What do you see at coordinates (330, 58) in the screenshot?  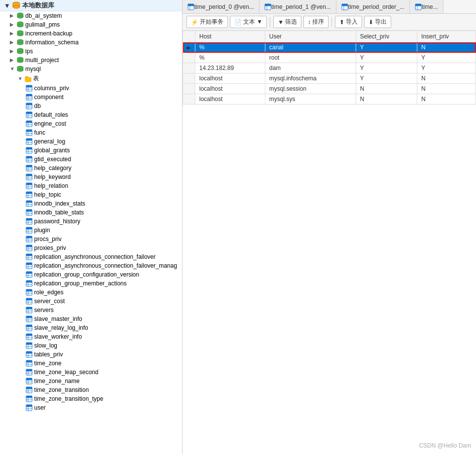 I see `table-row: %rootYY` at bounding box center [330, 58].